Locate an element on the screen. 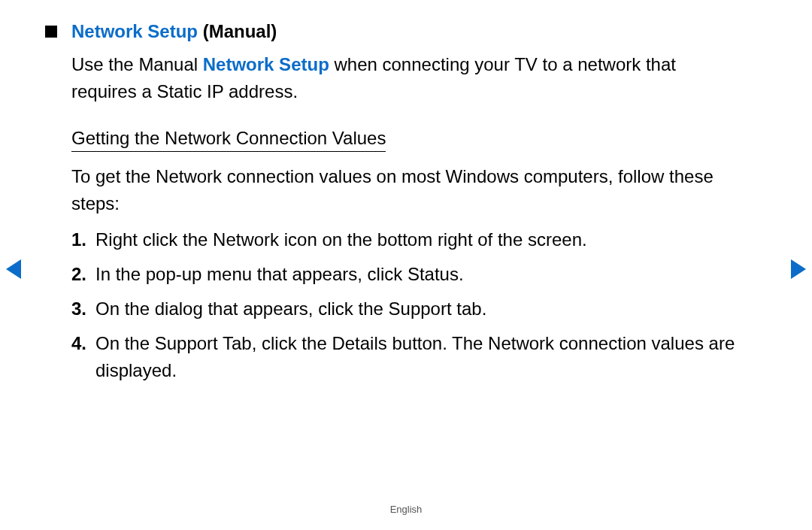 This screenshot has height=530, width=812. list-item: In the pop-up menu that appears, click S… is located at coordinates (406, 274).